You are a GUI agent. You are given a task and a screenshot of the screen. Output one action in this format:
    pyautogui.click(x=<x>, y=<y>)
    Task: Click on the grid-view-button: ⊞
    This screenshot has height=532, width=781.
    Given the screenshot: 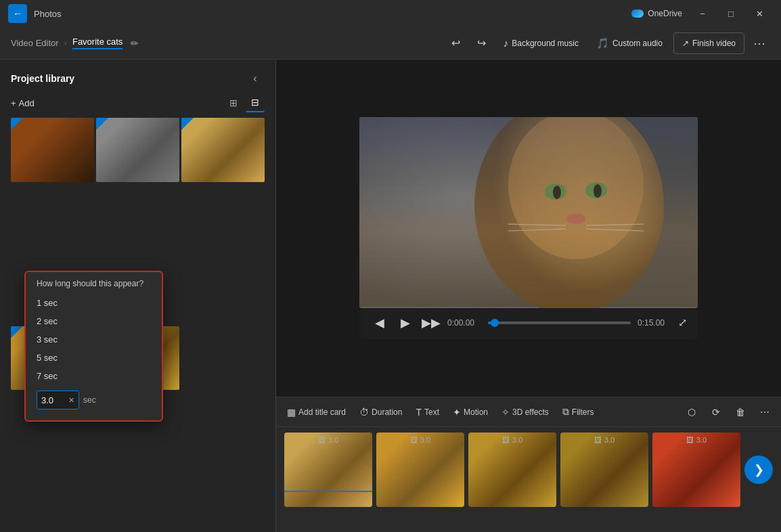 What is the action you would take?
    pyautogui.click(x=233, y=103)
    